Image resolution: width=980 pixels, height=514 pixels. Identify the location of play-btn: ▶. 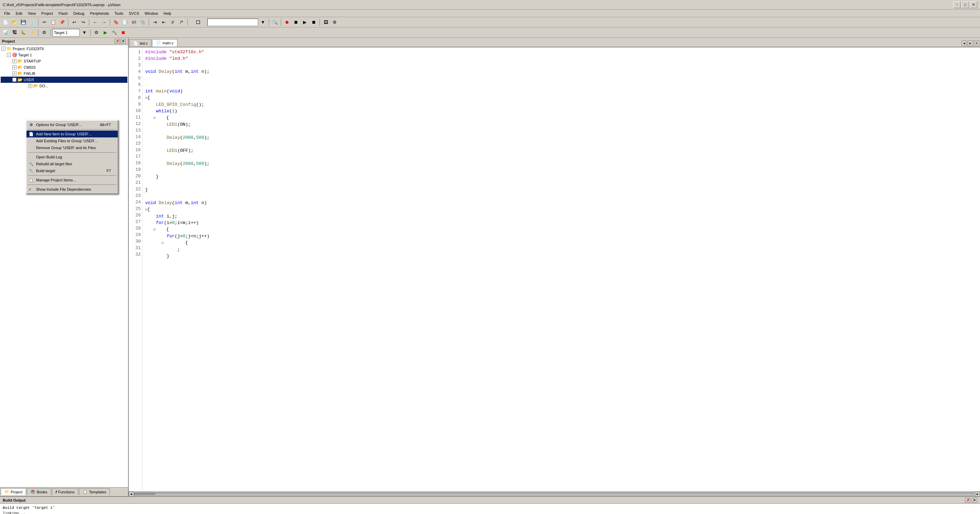
(305, 22).